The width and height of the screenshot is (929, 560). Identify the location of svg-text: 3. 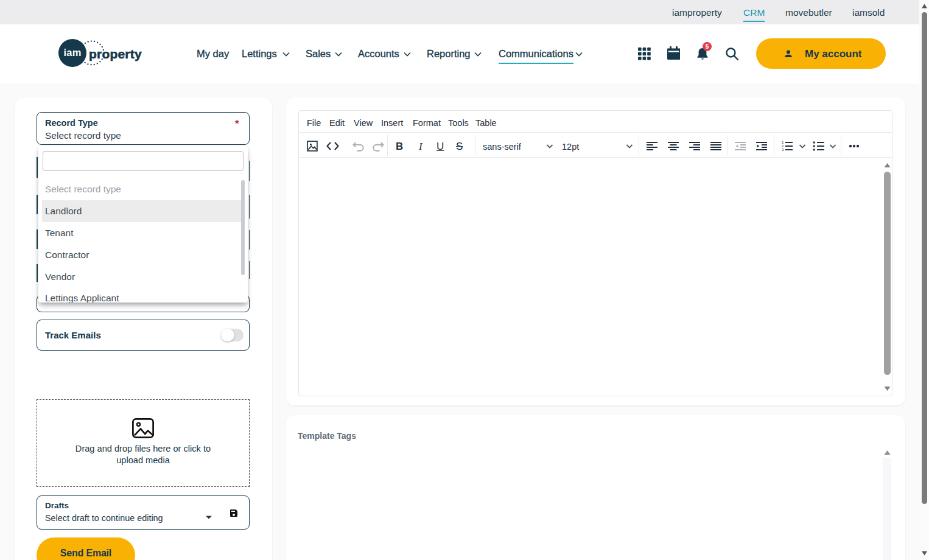
(783, 150).